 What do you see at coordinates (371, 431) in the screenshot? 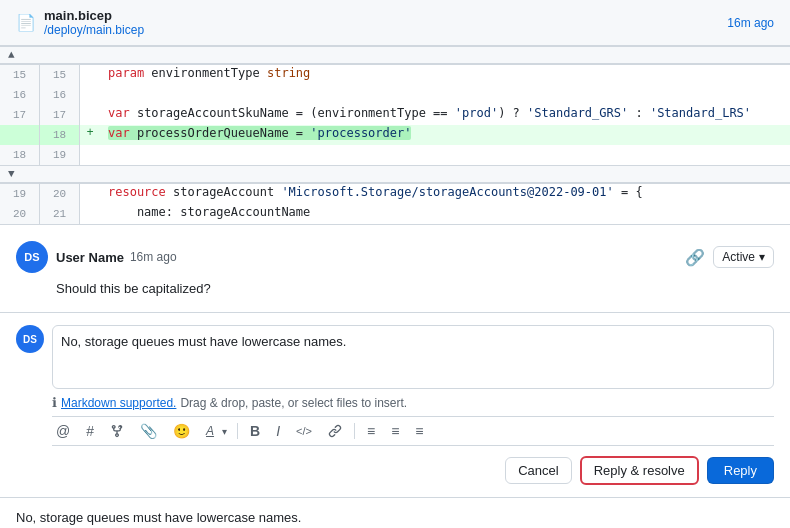
I see `toolbar-unordered-btn: ≡` at bounding box center [371, 431].